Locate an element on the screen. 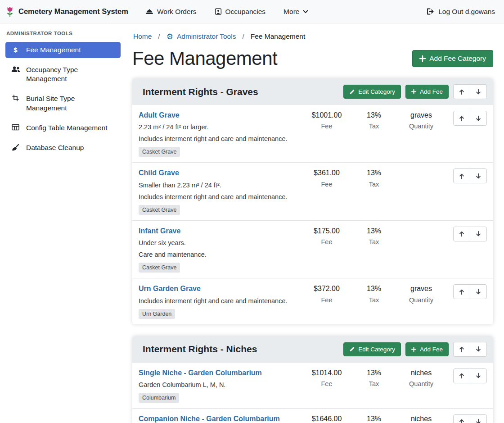 The width and height of the screenshot is (504, 423). category-title: Interment Rights - Niches is located at coordinates (198, 349).